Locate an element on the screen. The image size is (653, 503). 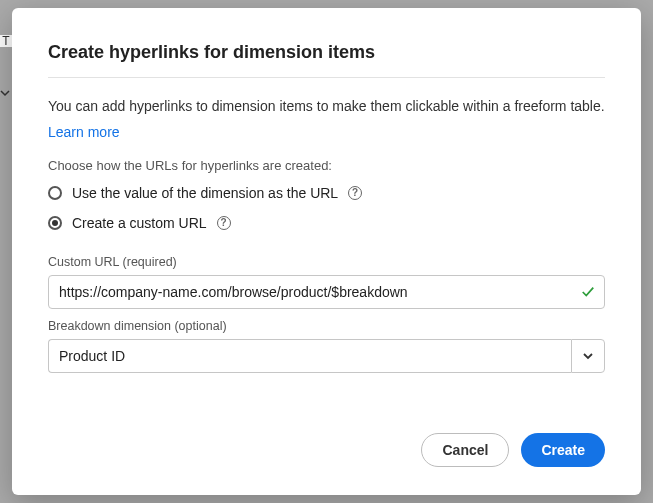
cancel-button: Cancel is located at coordinates (465, 450).